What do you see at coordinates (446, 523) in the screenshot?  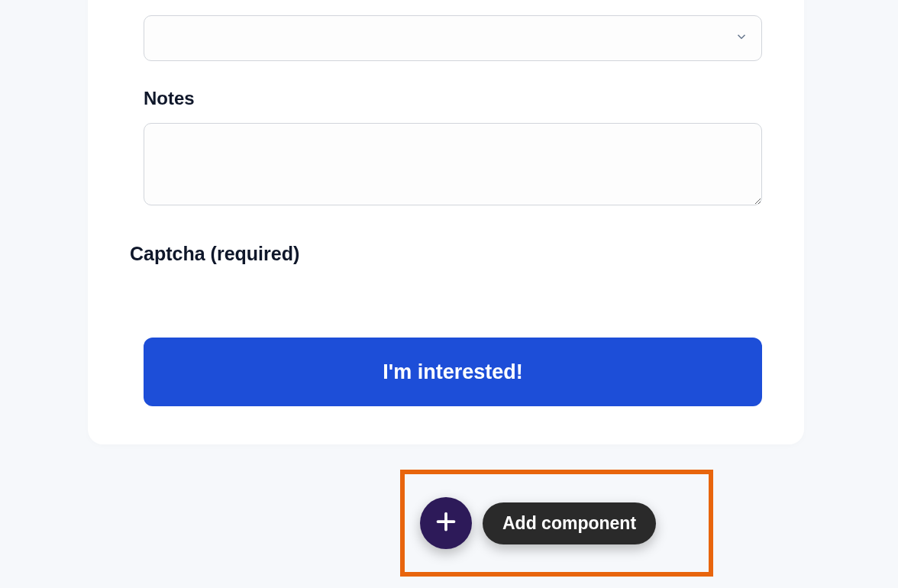 I see `add-component-button` at bounding box center [446, 523].